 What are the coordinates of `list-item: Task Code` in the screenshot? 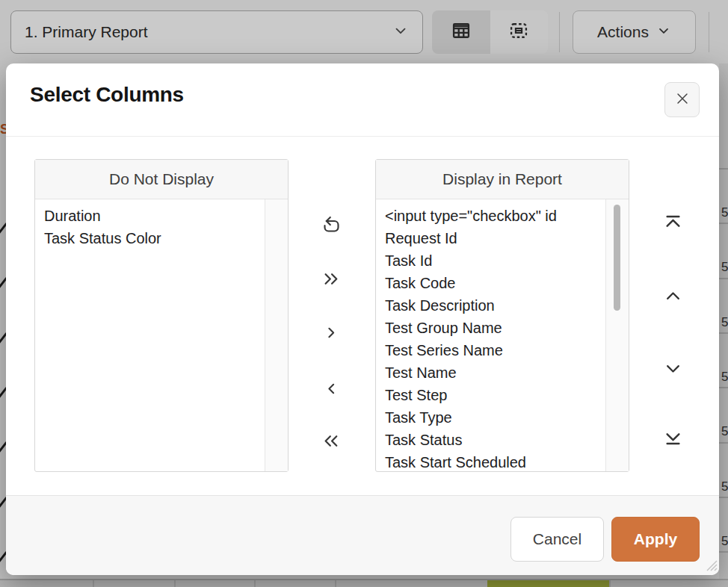 It's located at (490, 283).